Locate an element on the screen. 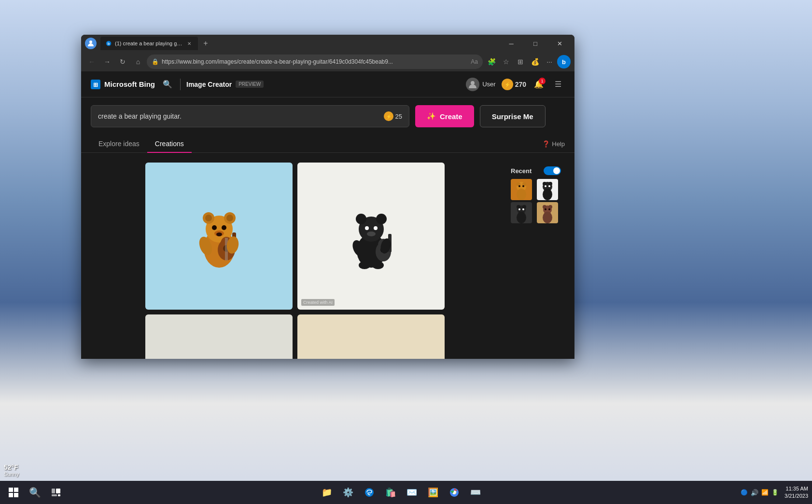 Image resolution: width=812 pixels, height=504 pixels. recent-thumb-4-image is located at coordinates (547, 213).